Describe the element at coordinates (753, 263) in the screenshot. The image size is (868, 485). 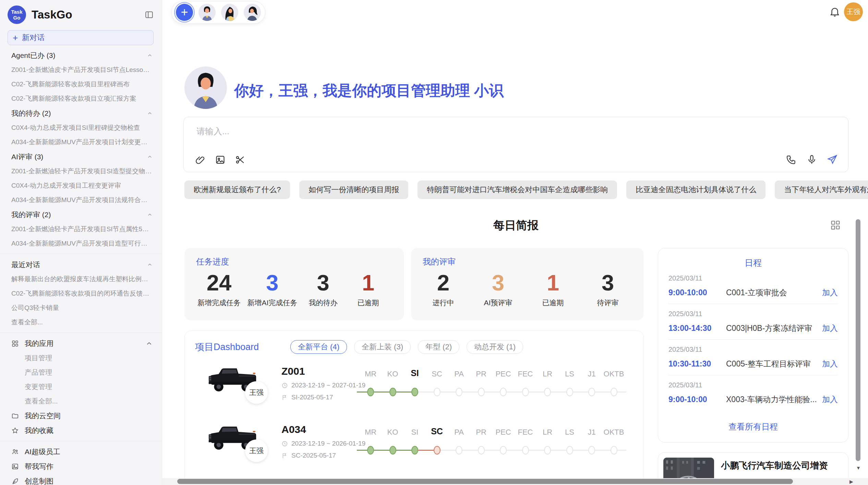
I see `schedule-title: 日程` at that location.